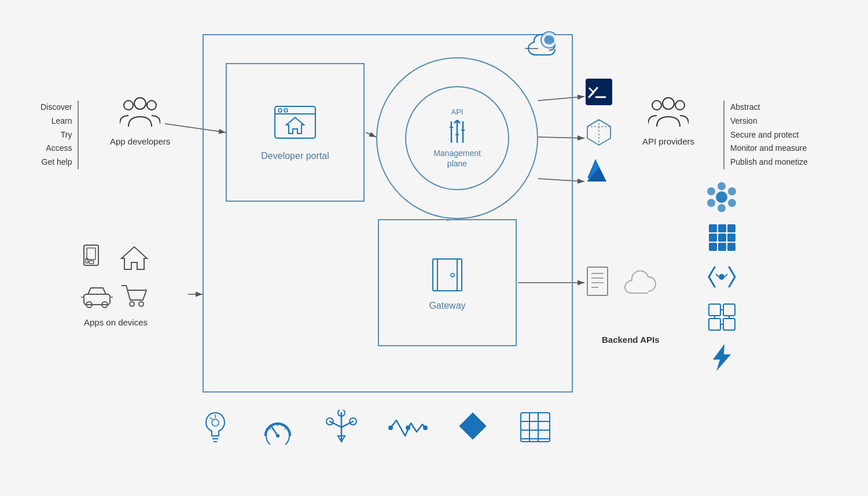 This screenshot has width=868, height=496. I want to click on gateway-icon, so click(447, 275).